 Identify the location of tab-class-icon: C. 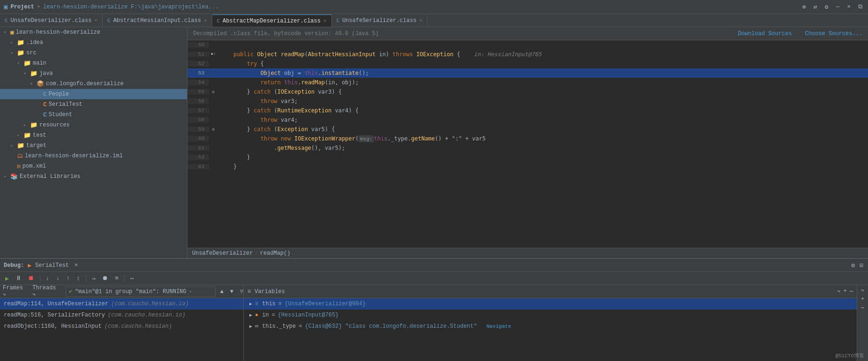
(109, 21).